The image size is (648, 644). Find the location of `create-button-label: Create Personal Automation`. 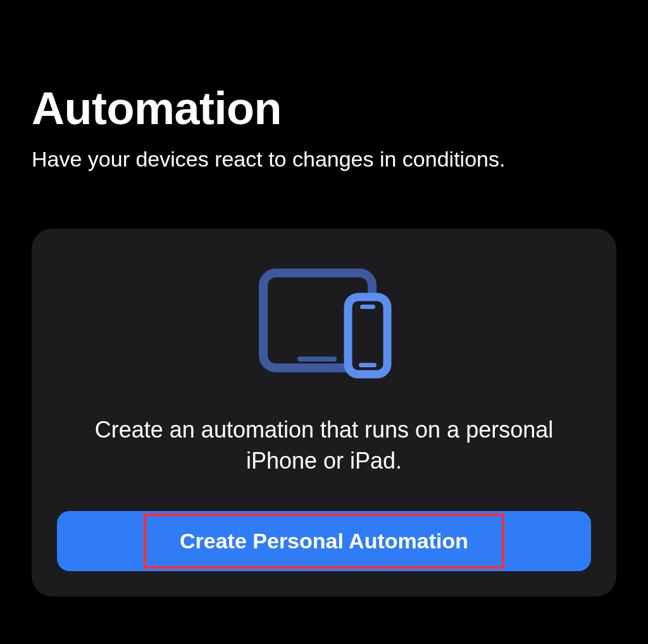

create-button-label: Create Personal Automation is located at coordinates (324, 541).